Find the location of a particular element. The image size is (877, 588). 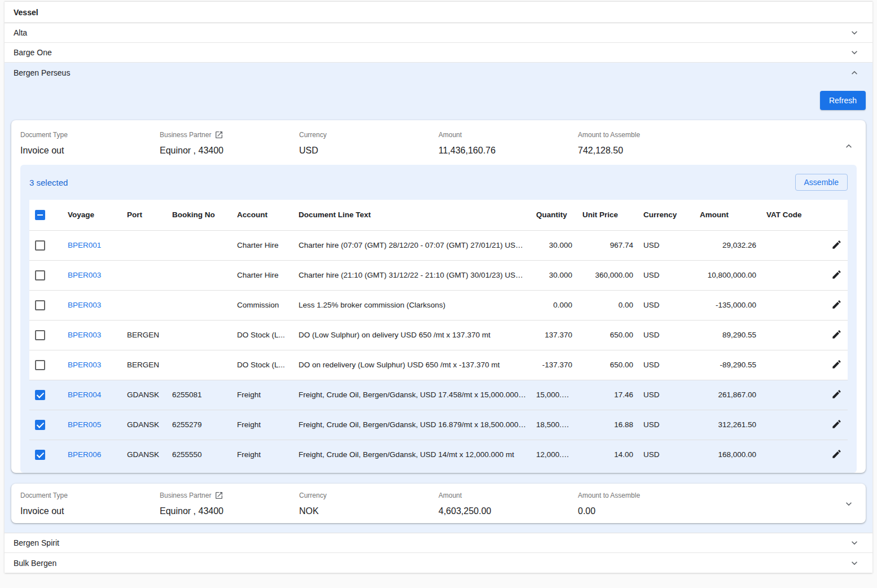

vessel-item-label: Bergen Perseus is located at coordinates (42, 73).